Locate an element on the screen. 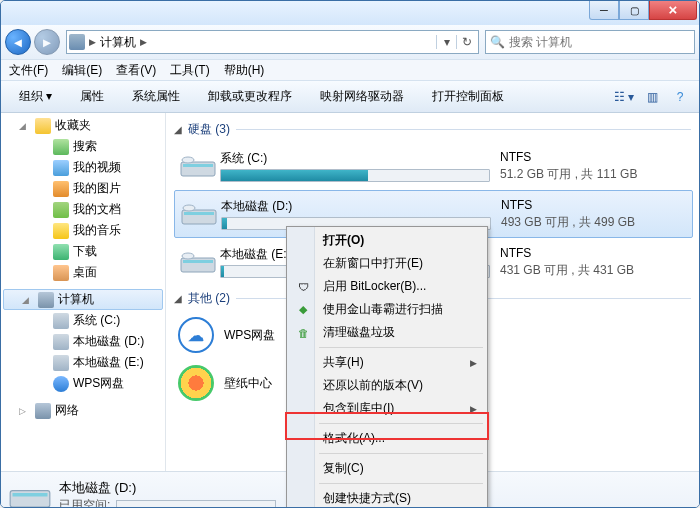 The image size is (700, 508). other-item-label: WPS网盘 is located at coordinates (250, 336).